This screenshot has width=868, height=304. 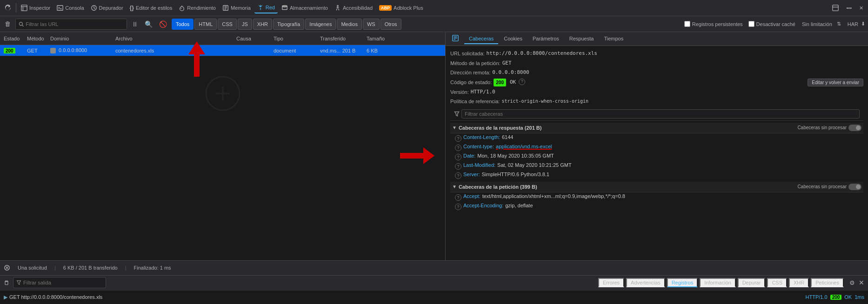 What do you see at coordinates (222, 51) in the screenshot?
I see `table-row: 200 GET 0.0.0.0:8000 contenedores.xls do…` at bounding box center [222, 51].